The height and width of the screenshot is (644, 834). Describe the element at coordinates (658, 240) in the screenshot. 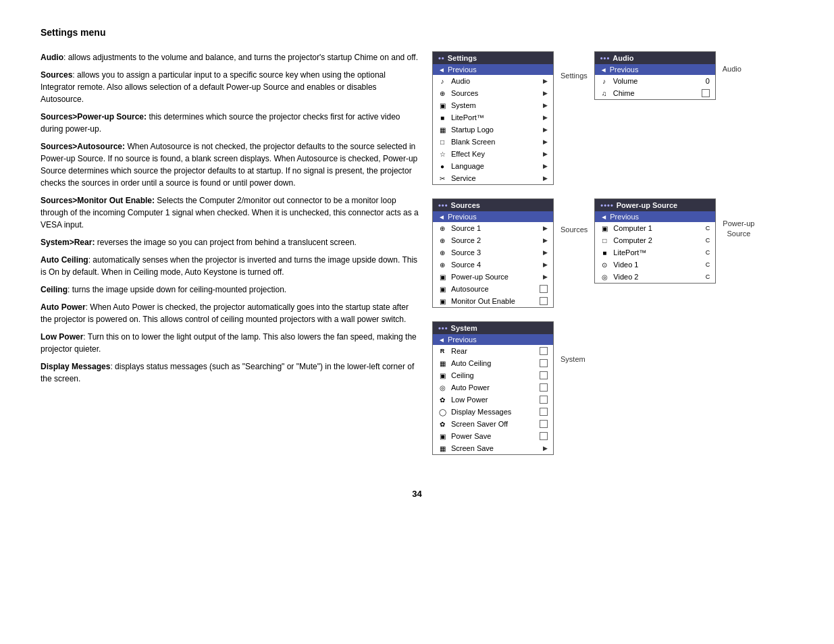

I see `computer2-label: Computer 2` at that location.